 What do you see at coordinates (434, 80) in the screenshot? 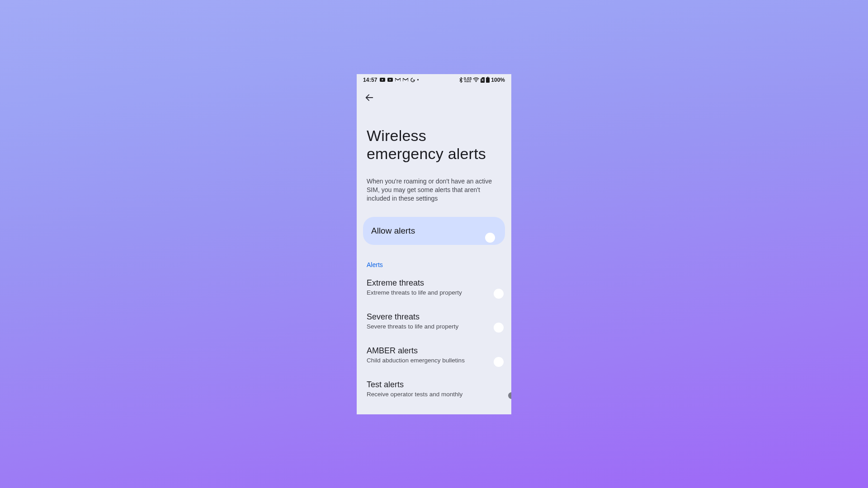
I see `status-bar: 14:57 • 0.03 KB/S` at bounding box center [434, 80].